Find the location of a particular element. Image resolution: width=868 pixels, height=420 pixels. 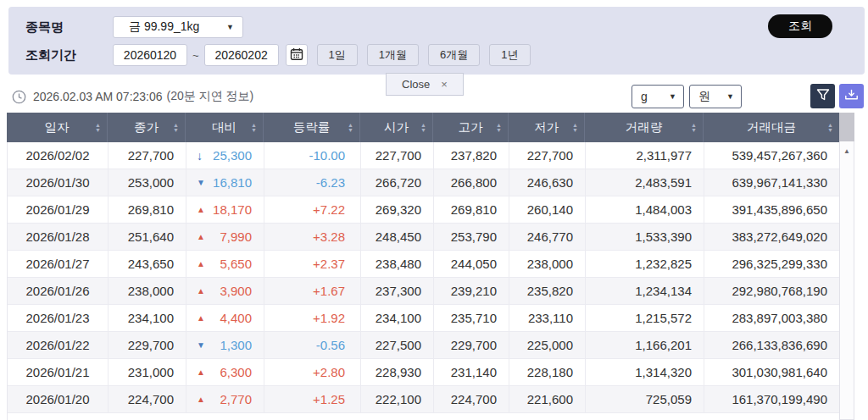

cell-volume: 2,483,591 is located at coordinates (645, 183).